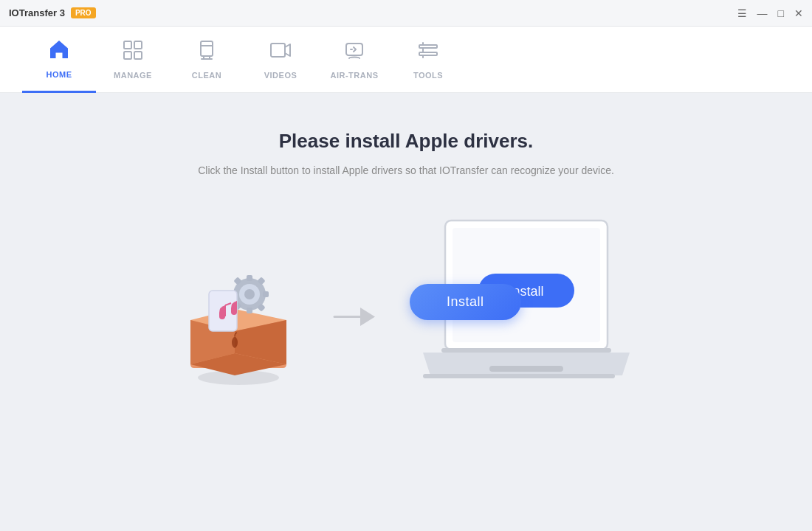 The image size is (812, 531). I want to click on titlebar-left: IOTransfer 3 PRO, so click(52, 13).